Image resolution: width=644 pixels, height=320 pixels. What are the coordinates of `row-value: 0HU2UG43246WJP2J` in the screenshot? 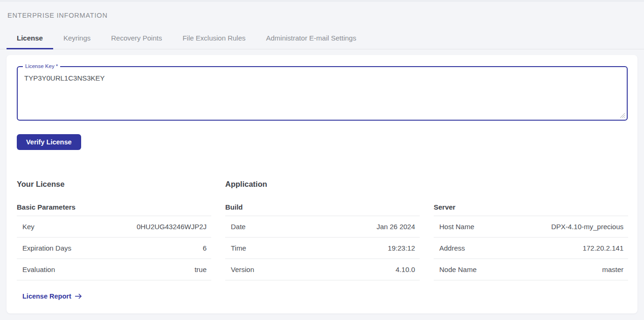 It's located at (174, 226).